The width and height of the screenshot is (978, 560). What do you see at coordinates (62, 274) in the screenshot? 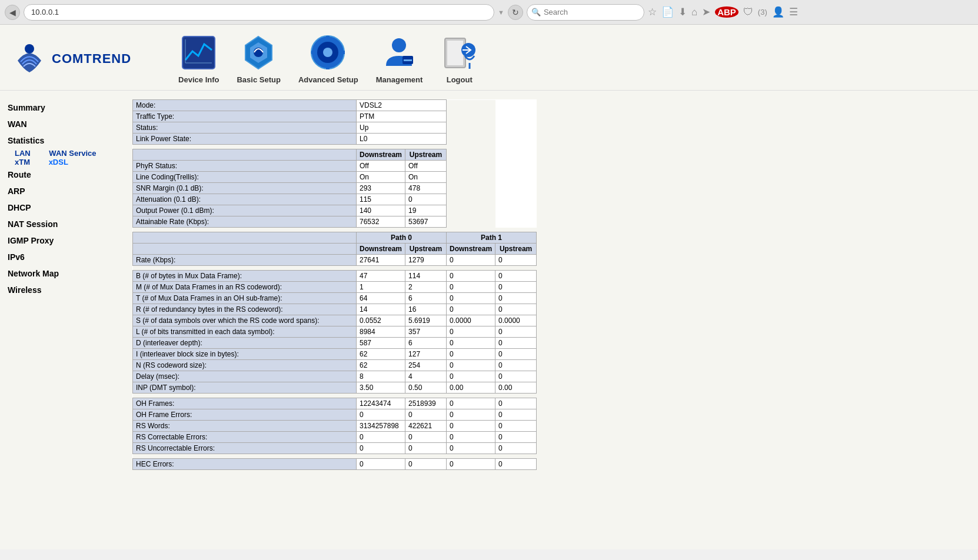
I see `sidebar-item-network-map: Network Map` at bounding box center [62, 274].